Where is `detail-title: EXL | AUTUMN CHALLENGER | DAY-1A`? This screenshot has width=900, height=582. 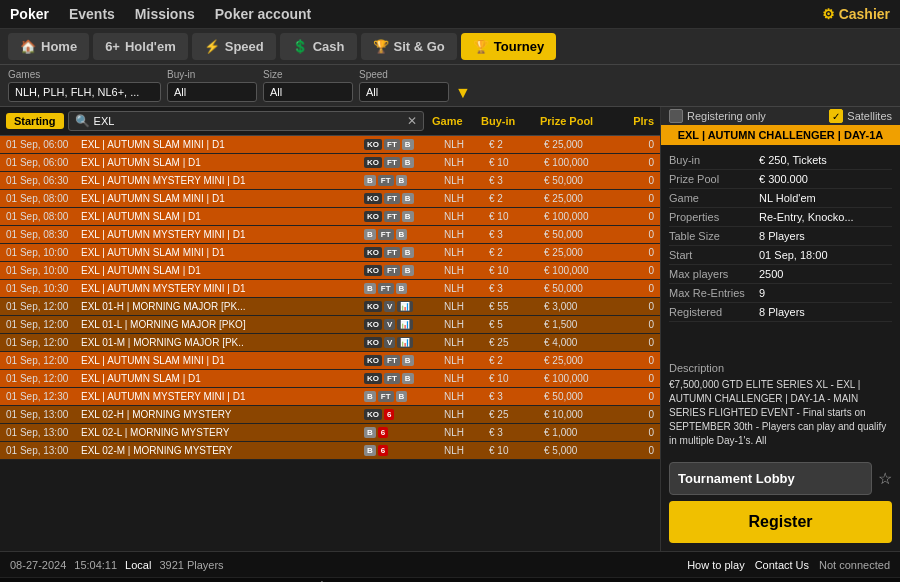 detail-title: EXL | AUTUMN CHALLENGER | DAY-1A is located at coordinates (780, 135).